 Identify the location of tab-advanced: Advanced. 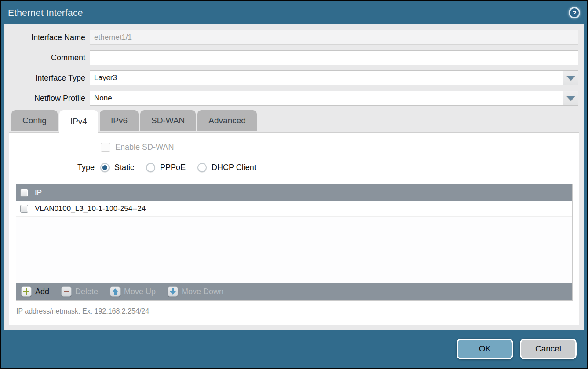
(227, 121).